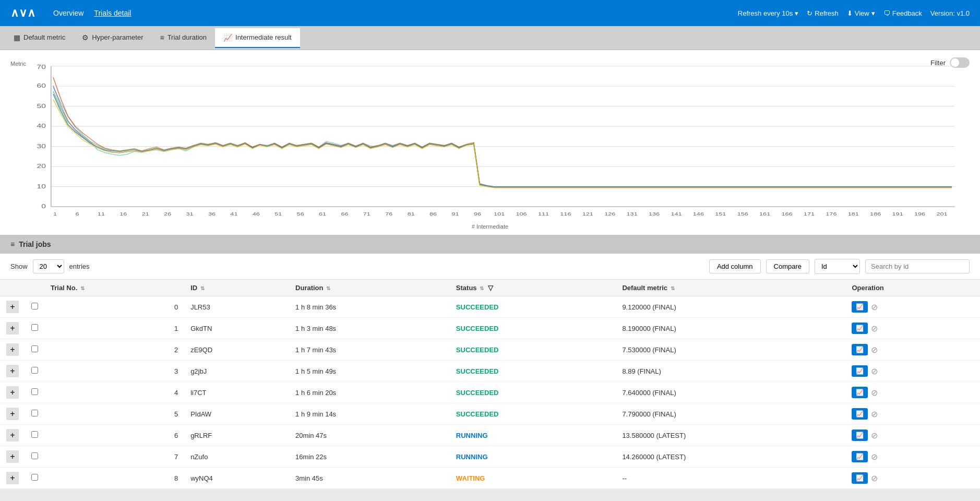 The image size is (980, 501). I want to click on svg-text: 141, so click(676, 214).